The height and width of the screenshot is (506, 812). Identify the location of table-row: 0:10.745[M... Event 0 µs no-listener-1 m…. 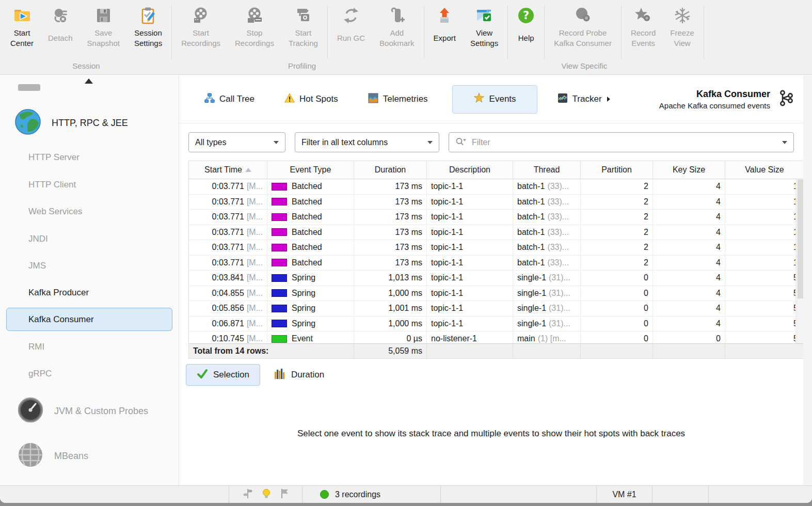
(497, 338).